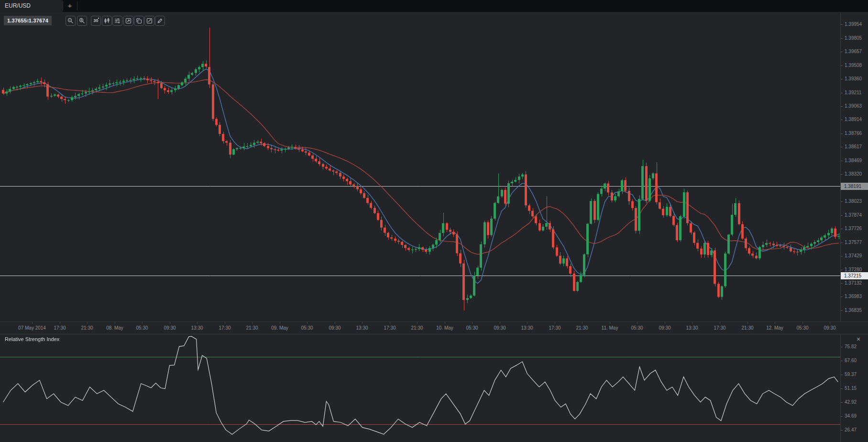 This screenshot has height=442, width=868. What do you see at coordinates (853, 93) in the screenshot?
I see `price-tick-label: 1.39211` at bounding box center [853, 93].